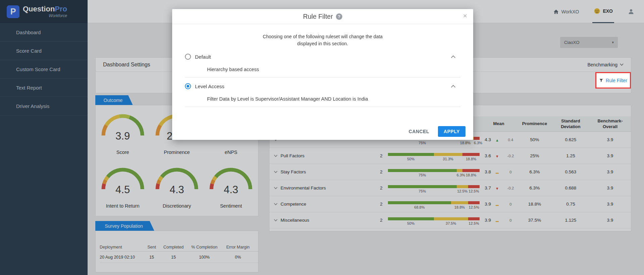 This screenshot has width=644, height=275. What do you see at coordinates (452, 131) in the screenshot?
I see `apply-button: APPLY` at bounding box center [452, 131].